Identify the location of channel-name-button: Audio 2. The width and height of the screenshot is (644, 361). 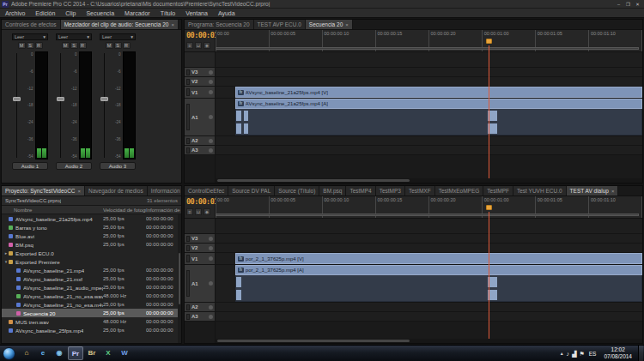
(74, 166).